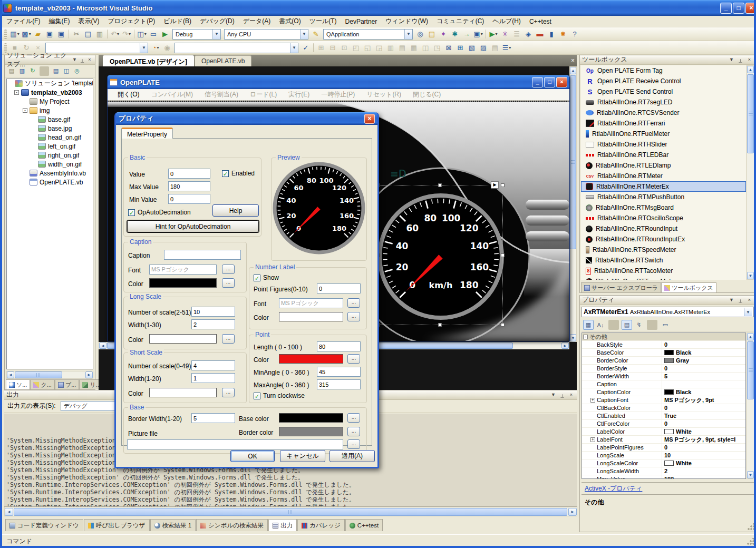 This screenshot has height=548, width=756. What do you see at coordinates (228, 269) in the screenshot?
I see `caption-font-picker-button: ...` at bounding box center [228, 269].